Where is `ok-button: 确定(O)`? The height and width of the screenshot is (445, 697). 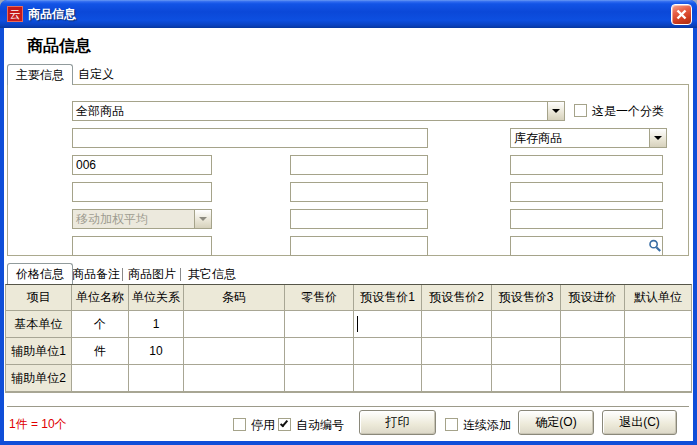
ok-button: 确定(O) is located at coordinates (556, 422).